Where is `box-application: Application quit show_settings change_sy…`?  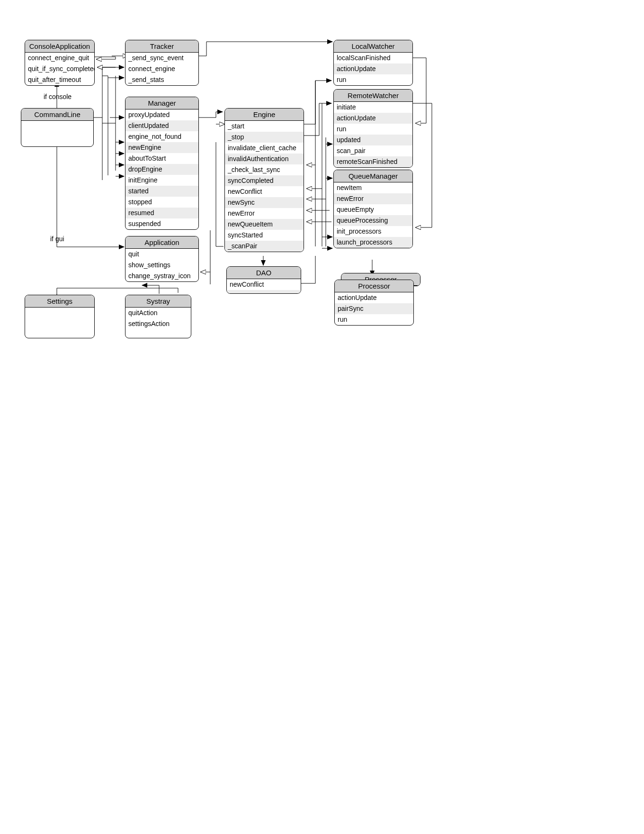
box-application: Application quit show_settings change_sy… is located at coordinates (162, 259).